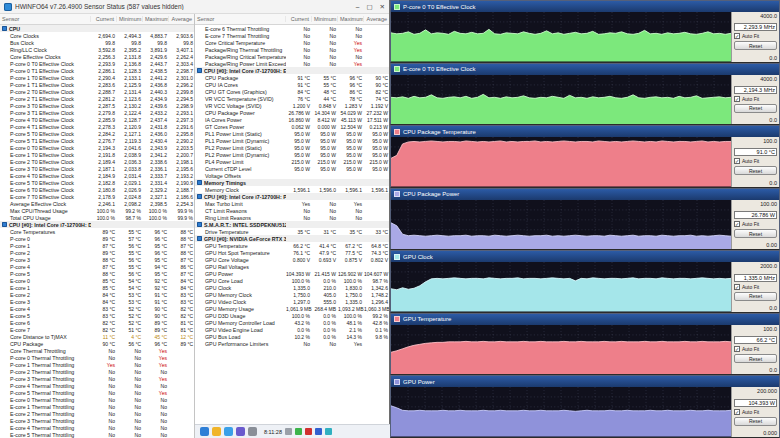 Image resolution: width=780 pixels, height=438 pixels. Describe the element at coordinates (97, 392) in the screenshot. I see `sensor-row: P-core 5 Thermal ThrottlingNoNoYes` at that location.